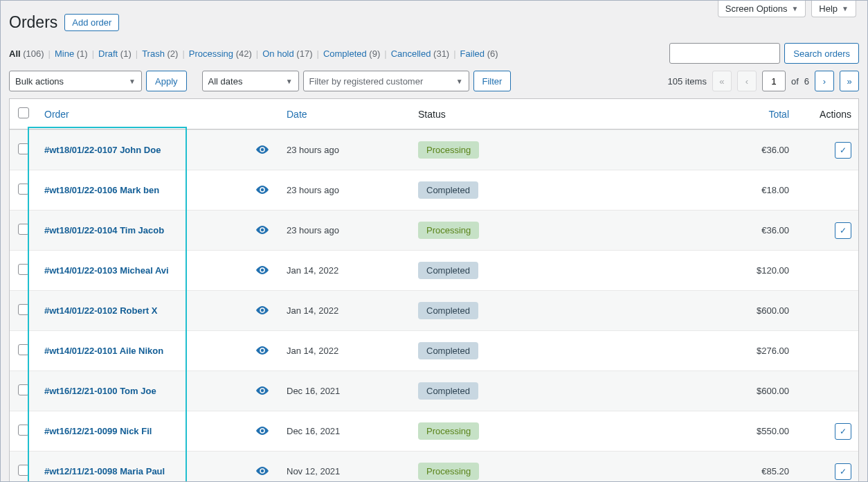  Describe the element at coordinates (39, 82) in the screenshot. I see `bulk-actions-label: Bulk actions` at that location.